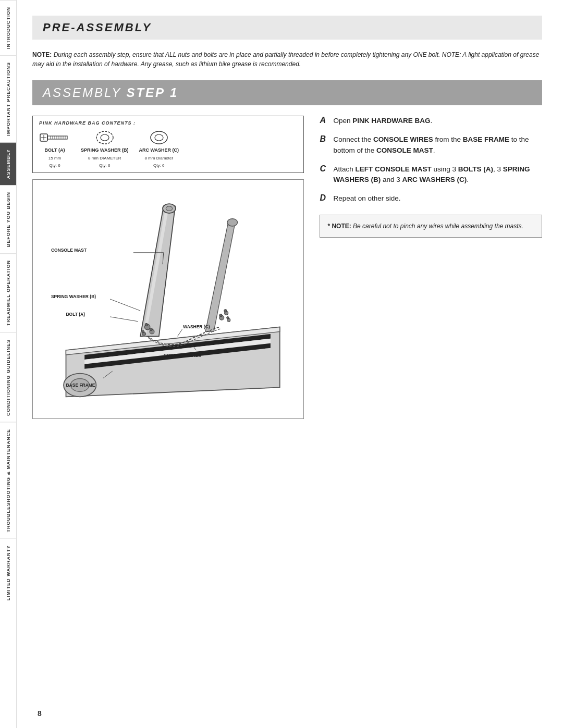  Describe the element at coordinates (160, 151) in the screenshot. I see `arc-washer-c-name: ARC WASHER (C)` at that location.